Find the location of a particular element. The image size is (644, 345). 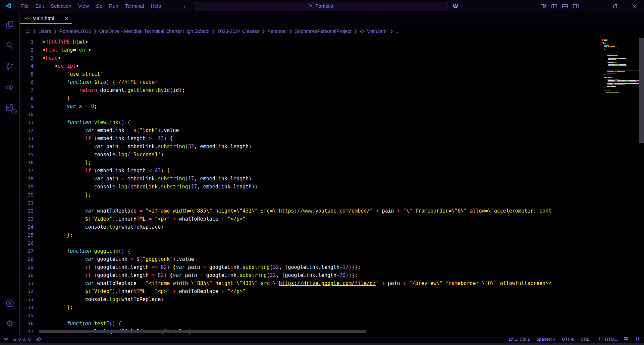

line-number: 30 is located at coordinates (27, 275).